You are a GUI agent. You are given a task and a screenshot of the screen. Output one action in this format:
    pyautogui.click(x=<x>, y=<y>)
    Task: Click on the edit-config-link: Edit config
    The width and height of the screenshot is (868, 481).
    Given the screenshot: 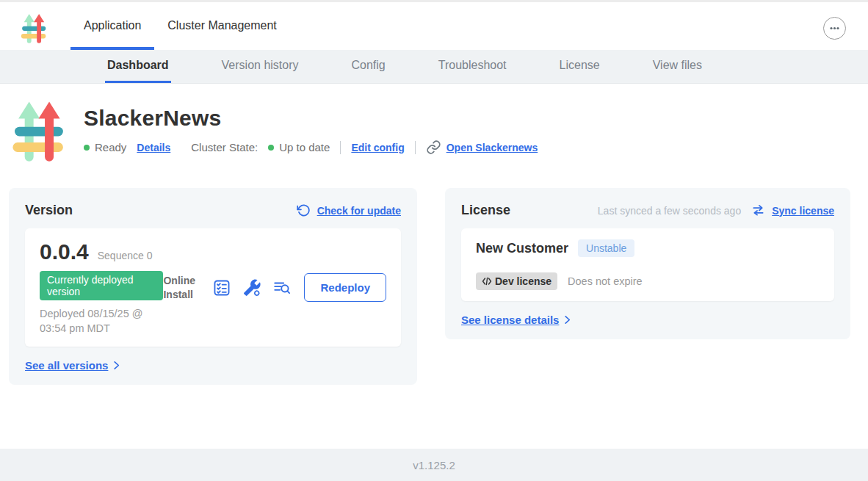 What is the action you would take?
    pyautogui.click(x=377, y=148)
    